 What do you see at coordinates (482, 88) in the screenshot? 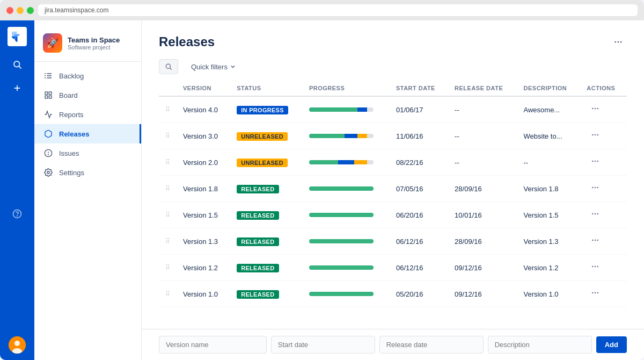
I see `col-release-date: Release date` at bounding box center [482, 88].